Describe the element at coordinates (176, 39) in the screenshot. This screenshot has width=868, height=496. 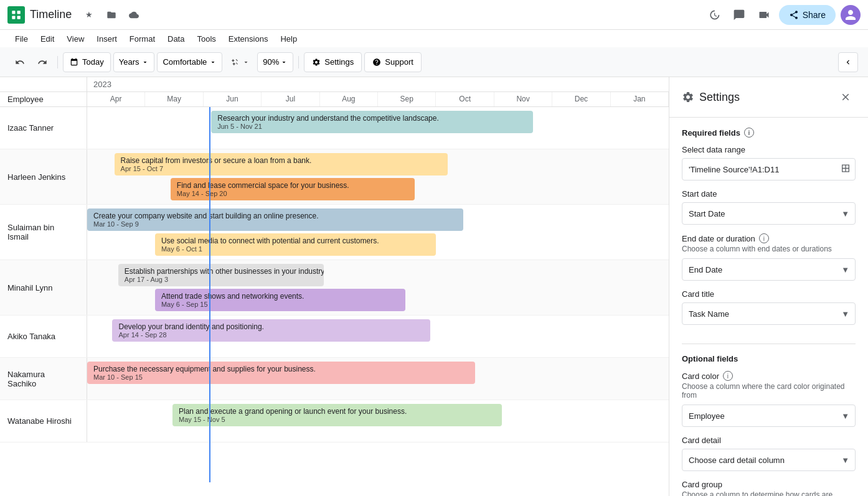
I see `menu-data: Data` at that location.